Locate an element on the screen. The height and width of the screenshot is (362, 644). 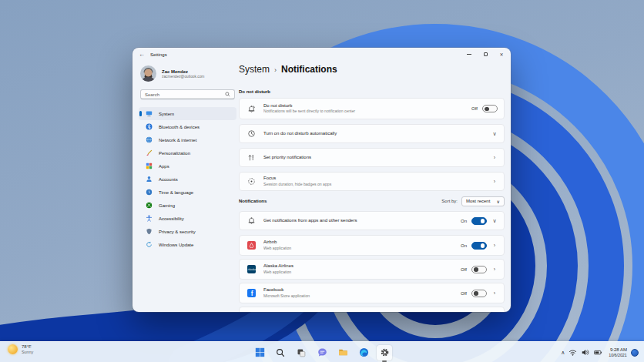
avatar is located at coordinates (148, 74).